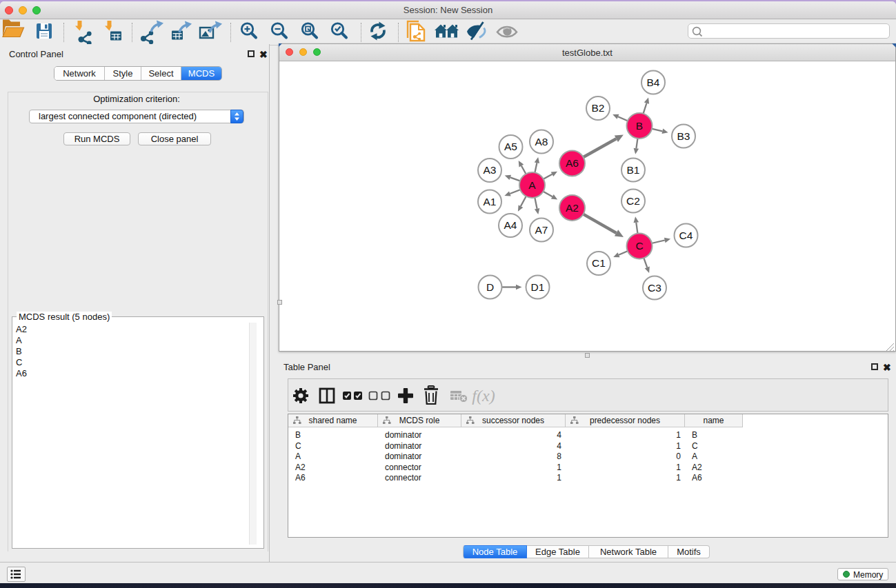  Describe the element at coordinates (599, 263) in the screenshot. I see `svg-text: C1` at that location.